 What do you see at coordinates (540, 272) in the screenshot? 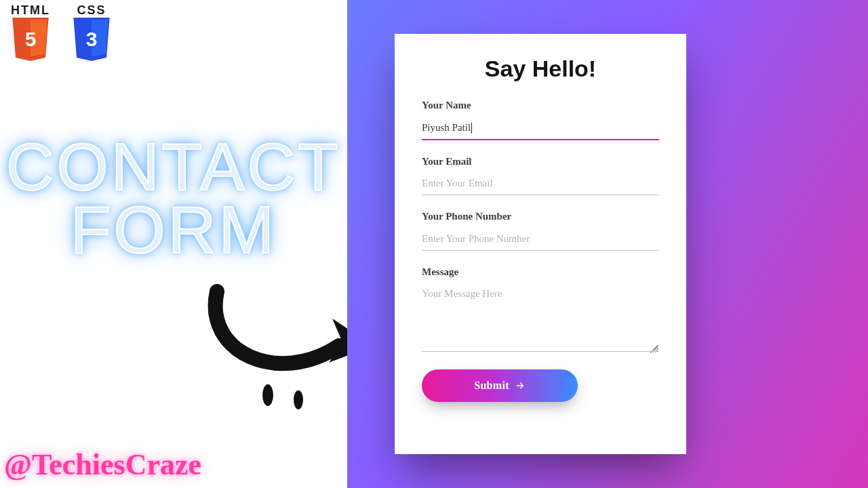
I see `message-label: Message` at bounding box center [540, 272].